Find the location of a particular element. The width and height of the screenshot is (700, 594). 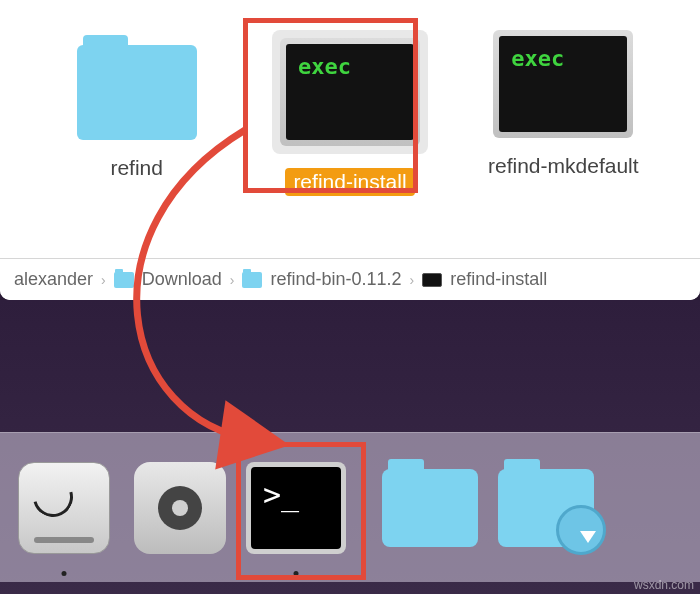

downloads-folder-icon is located at coordinates (546, 508).